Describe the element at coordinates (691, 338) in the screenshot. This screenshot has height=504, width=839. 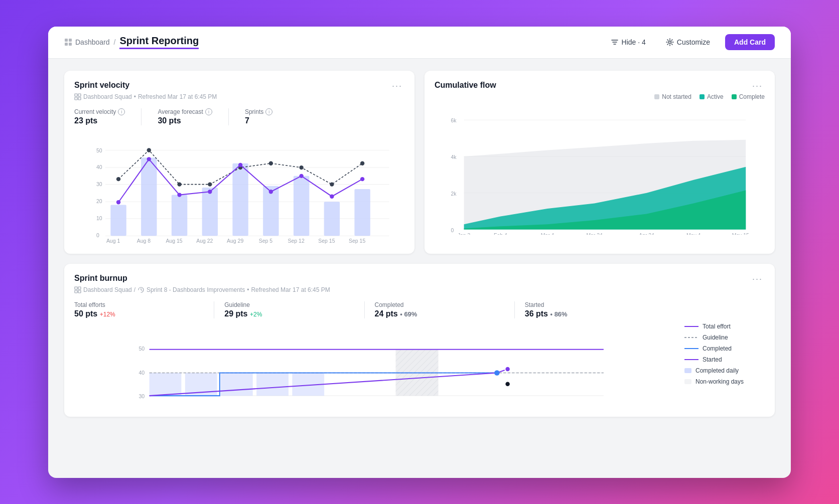
I see `guideline-line-icon` at that location.